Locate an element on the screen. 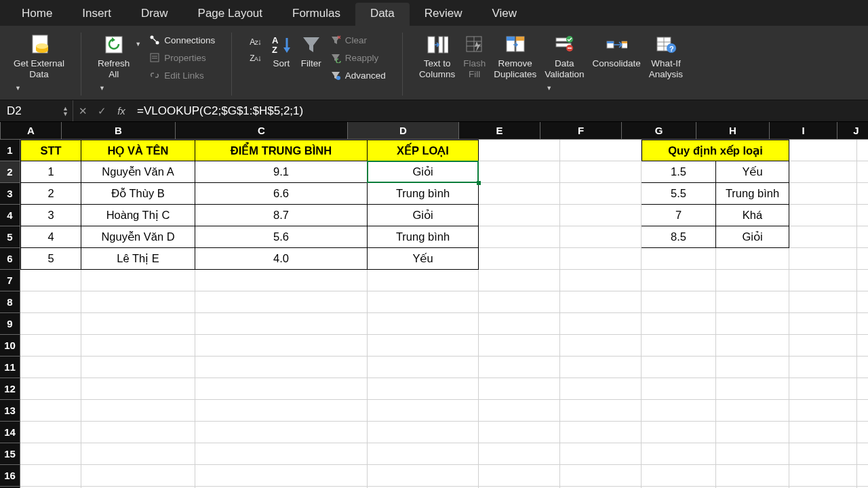 The width and height of the screenshot is (868, 488). row-header-8: 8 is located at coordinates (10, 302).